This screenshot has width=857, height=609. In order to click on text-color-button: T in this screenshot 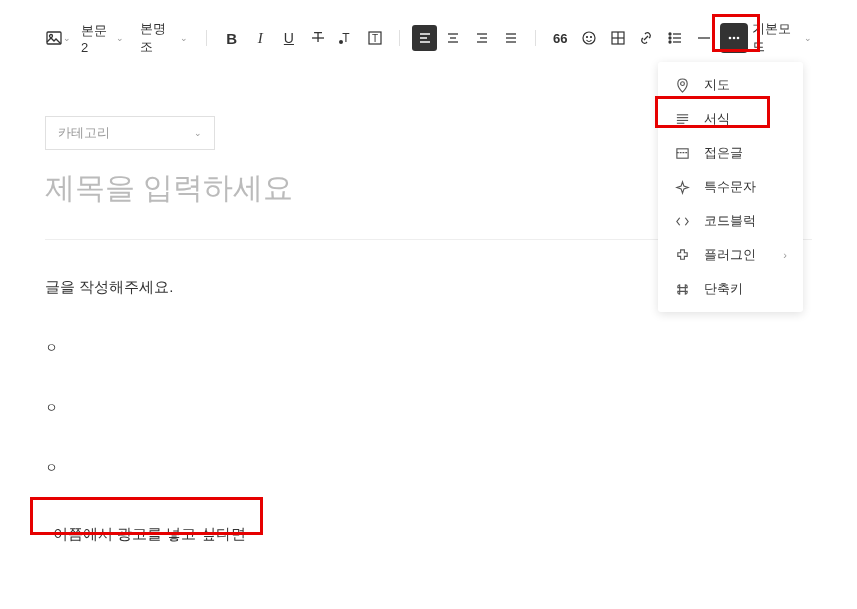, I will do `click(346, 38)`.